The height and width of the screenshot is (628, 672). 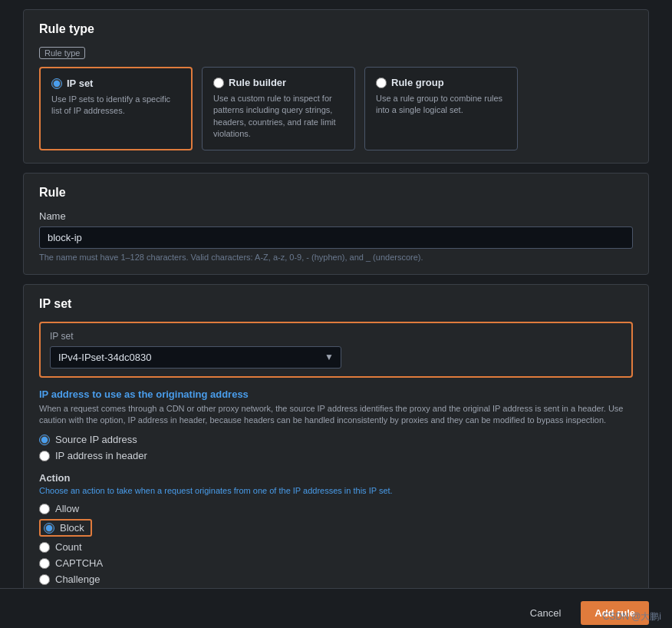 What do you see at coordinates (69, 547) in the screenshot?
I see `count-label: Count` at bounding box center [69, 547].